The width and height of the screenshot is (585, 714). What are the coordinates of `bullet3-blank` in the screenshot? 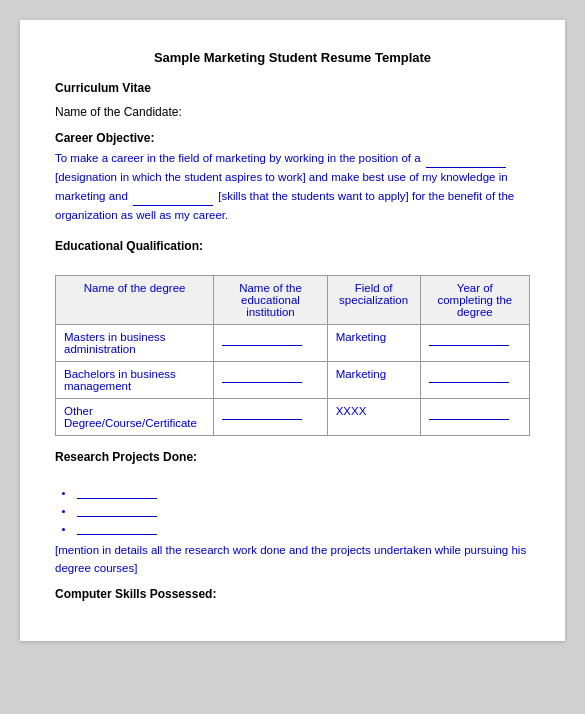 It's located at (117, 528).